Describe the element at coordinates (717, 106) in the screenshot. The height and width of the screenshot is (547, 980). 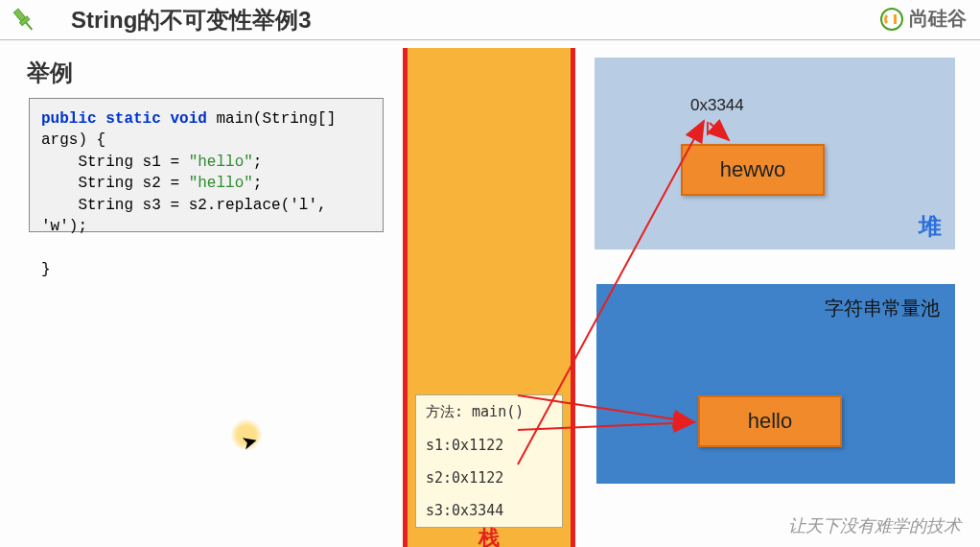
I see `heap-address: 0x3344` at that location.